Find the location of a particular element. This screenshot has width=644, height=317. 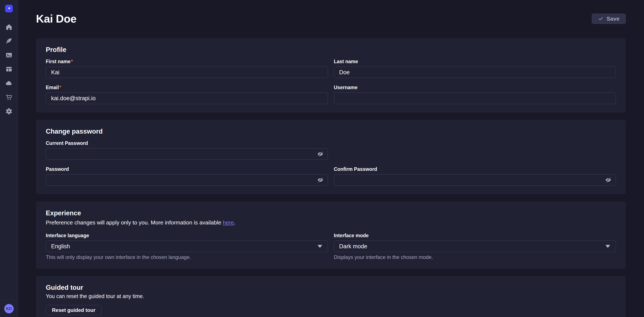

interface-language-label: Interface language is located at coordinates (68, 236).